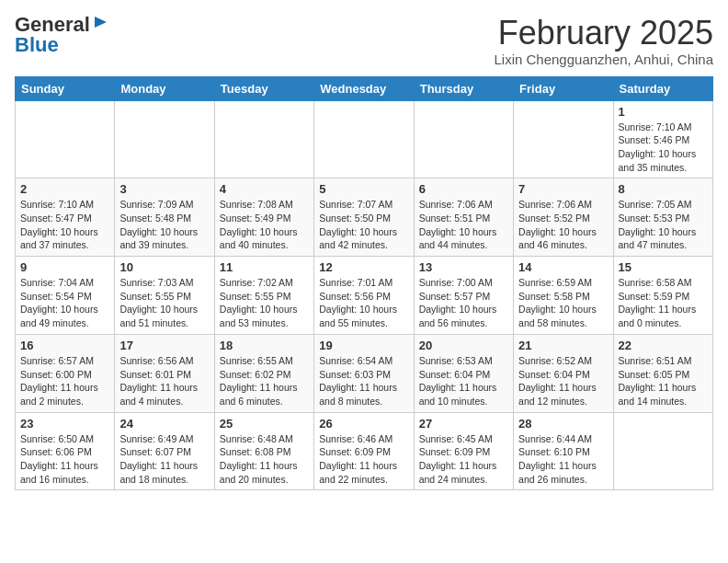 Image resolution: width=728 pixels, height=563 pixels. I want to click on day-number: 22, so click(664, 346).